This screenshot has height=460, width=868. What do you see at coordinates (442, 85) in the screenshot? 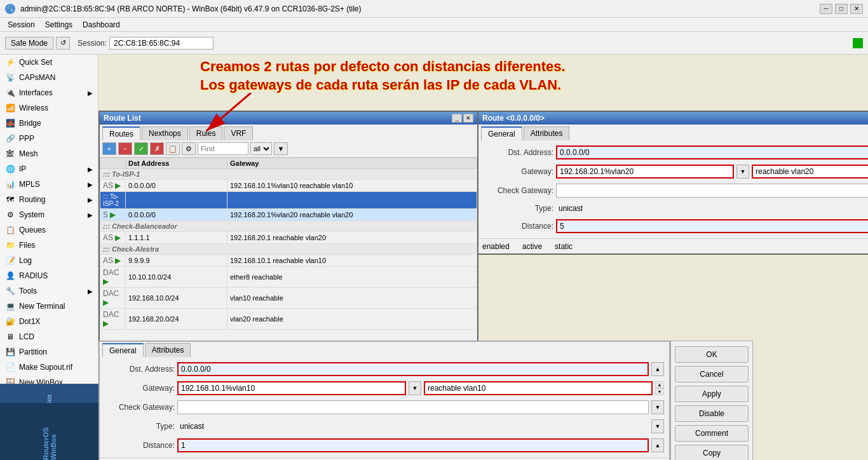
I see `annotation-line2: Los gateways de cada ruta serán las IP d…` at bounding box center [442, 85].